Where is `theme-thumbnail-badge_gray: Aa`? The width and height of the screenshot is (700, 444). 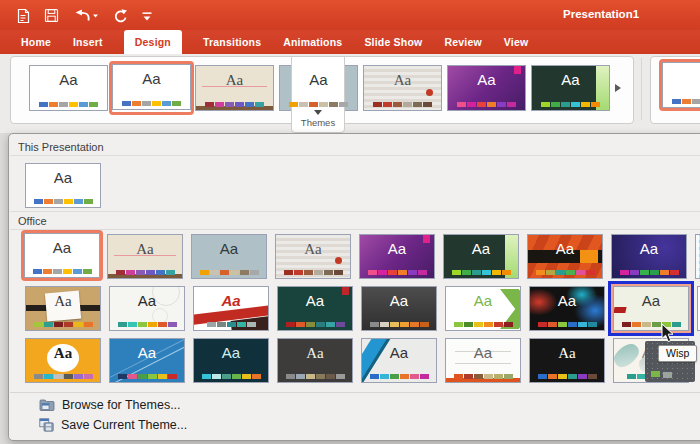
theme-thumbnail-badge_gray: Aa is located at coordinates (315, 360).